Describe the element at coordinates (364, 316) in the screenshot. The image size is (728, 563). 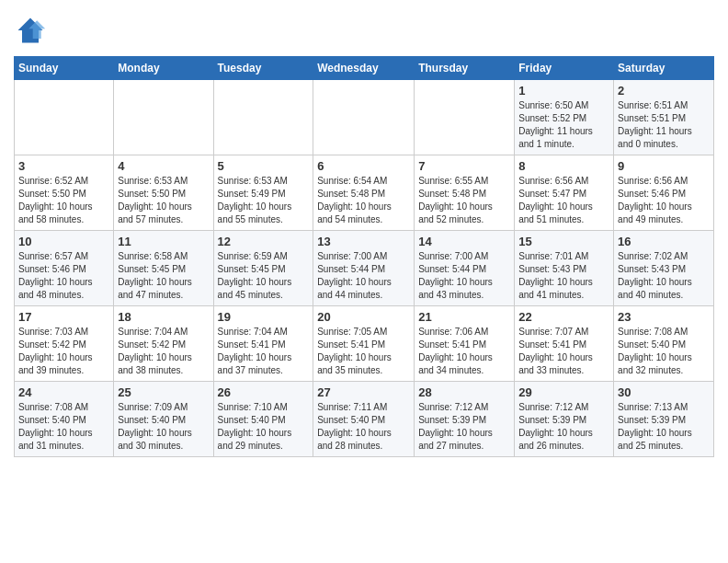
I see `day-number: 20` at that location.